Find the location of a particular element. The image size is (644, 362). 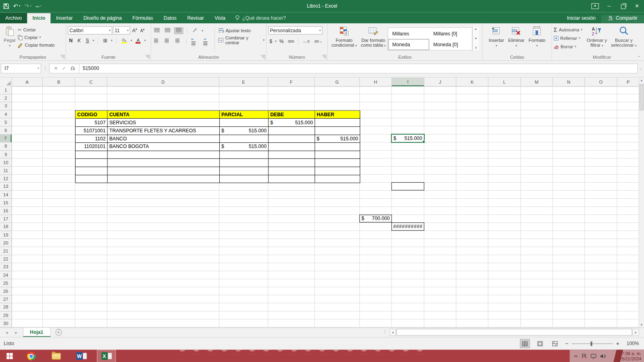

normal-view-button is located at coordinates (524, 343).